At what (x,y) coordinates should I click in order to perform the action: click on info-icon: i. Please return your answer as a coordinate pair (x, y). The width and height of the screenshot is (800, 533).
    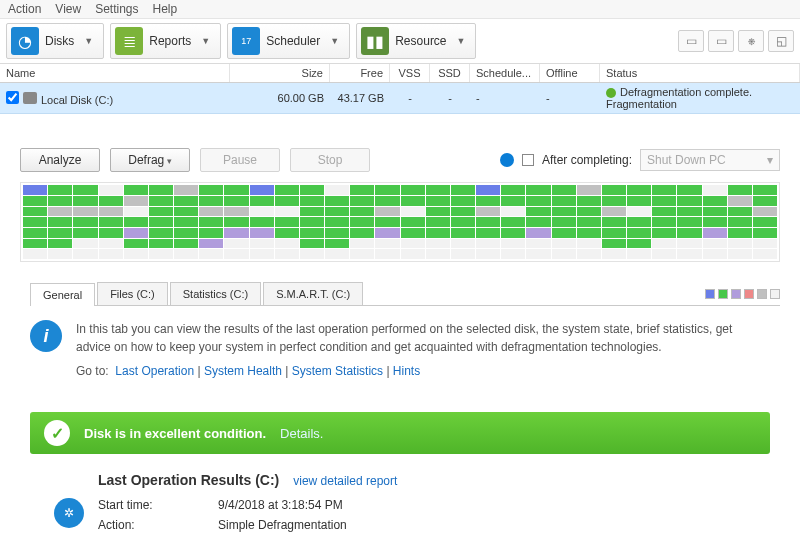
    Looking at the image, I should click on (46, 336).